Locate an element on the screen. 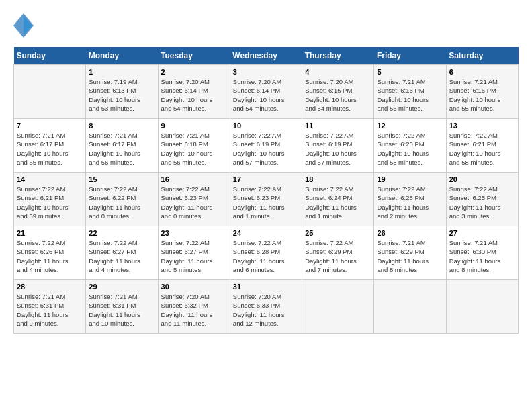  day-number: 14 is located at coordinates (50, 179).